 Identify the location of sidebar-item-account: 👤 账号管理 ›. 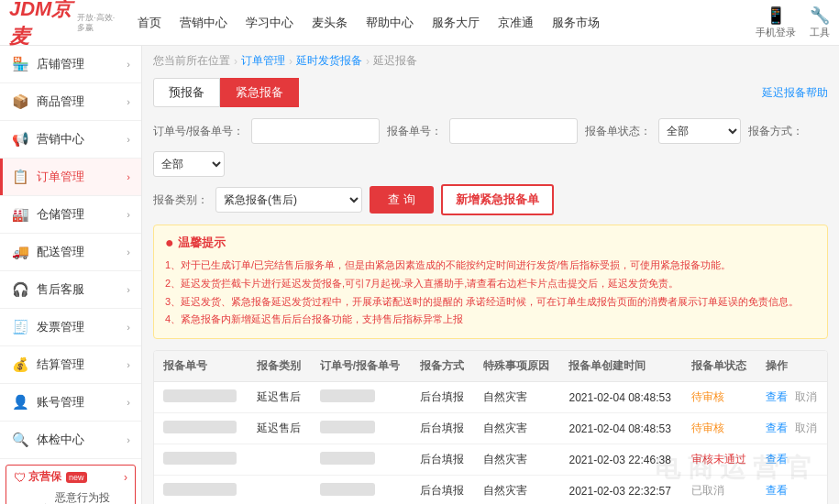
(71, 403).